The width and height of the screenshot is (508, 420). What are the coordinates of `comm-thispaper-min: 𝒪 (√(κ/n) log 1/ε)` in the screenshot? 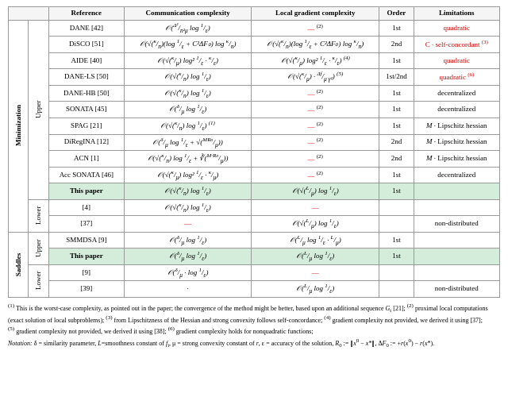 It's located at (187, 192).